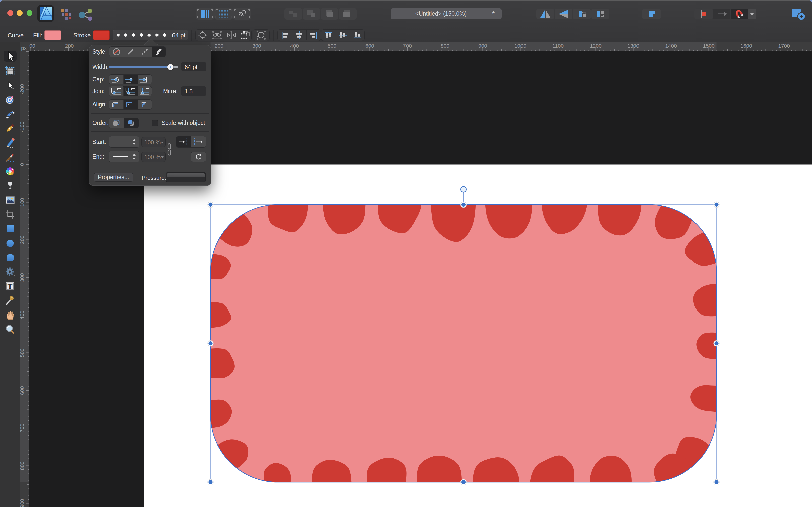 This screenshot has height=507, width=812. Describe the element at coordinates (32, 46) in the screenshot. I see `svg-text: 00` at that location.